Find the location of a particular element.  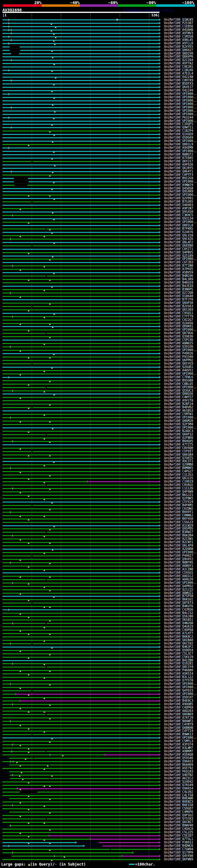

row-label: UniRef100_B9SU88 is located at coordinates (178, 381).